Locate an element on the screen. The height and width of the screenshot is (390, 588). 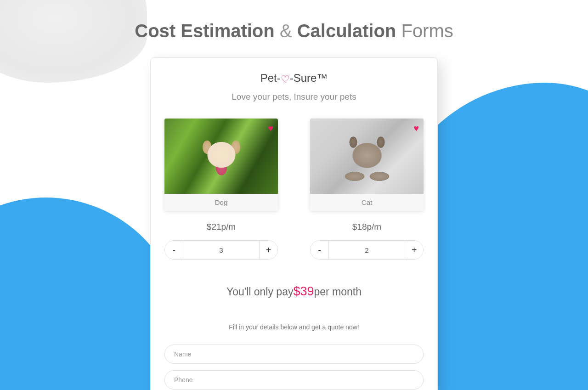
pet-label: Cat is located at coordinates (367, 202).